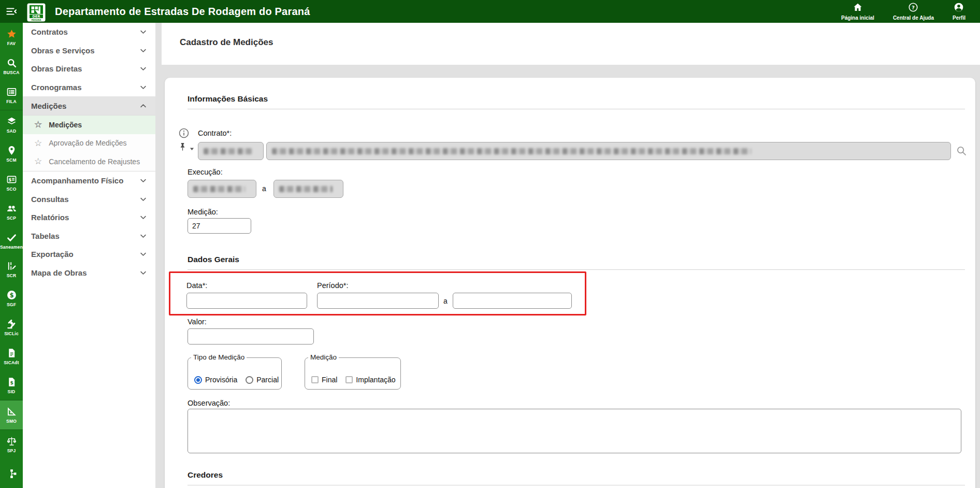 This screenshot has height=488, width=980. I want to click on execucao-fim-field, so click(309, 189).